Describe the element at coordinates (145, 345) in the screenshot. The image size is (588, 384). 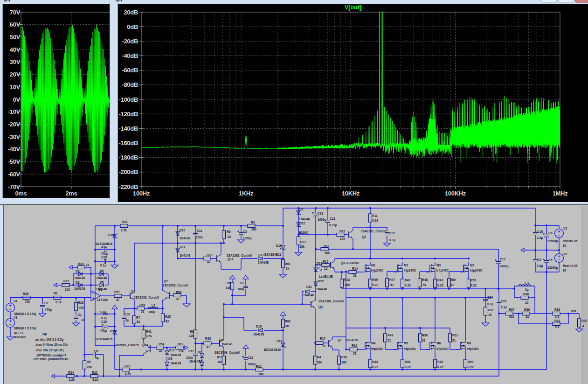
I see `svg-text: Q14` at that location.